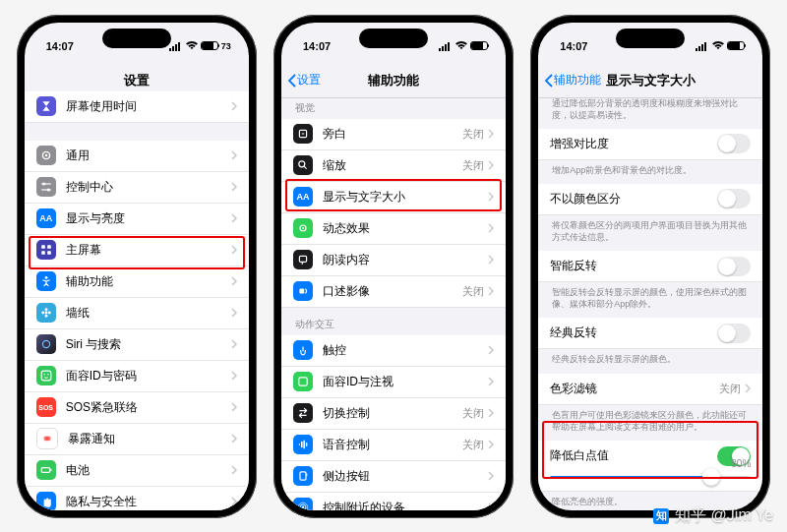 This screenshot has width=787, height=532. What do you see at coordinates (137, 188) in the screenshot?
I see `row-controlcenter: 控制中心` at bounding box center [137, 188].